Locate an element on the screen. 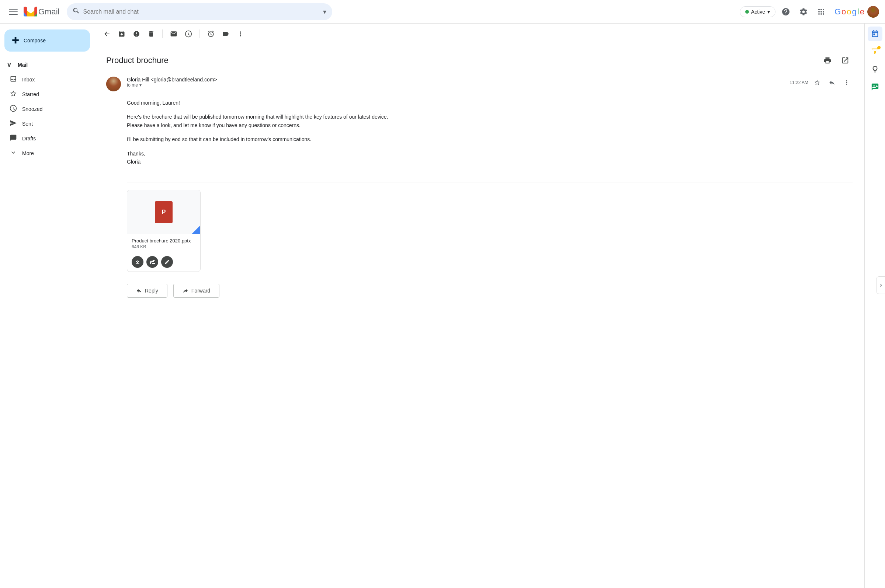  gmail-logo: Gmail is located at coordinates (41, 12).